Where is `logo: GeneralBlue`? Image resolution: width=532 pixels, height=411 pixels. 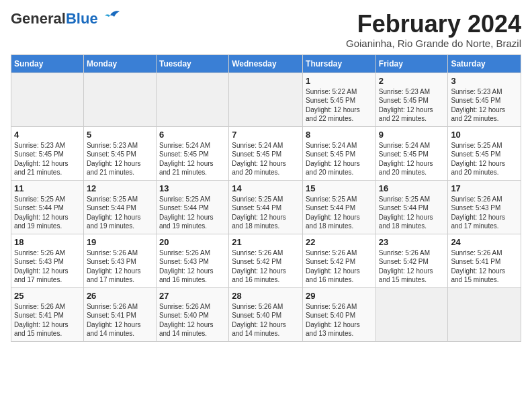
logo: GeneralBlue is located at coordinates (66, 19).